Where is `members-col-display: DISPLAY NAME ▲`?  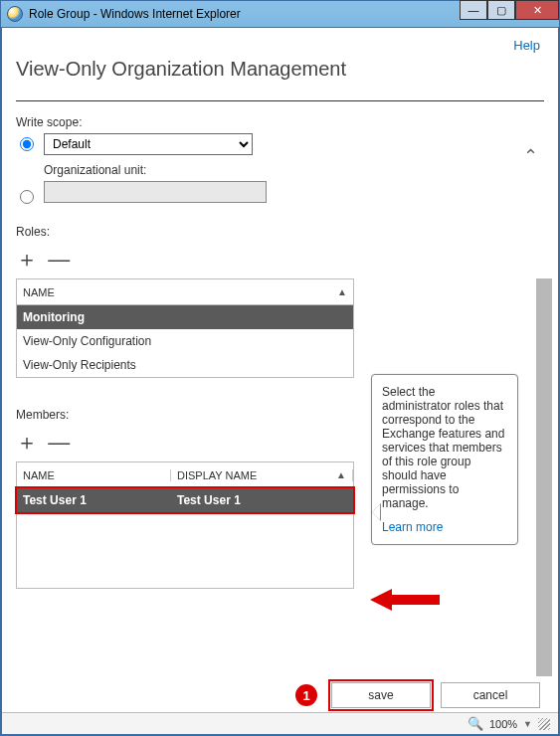 members-col-display: DISPLAY NAME ▲ is located at coordinates (263, 475).